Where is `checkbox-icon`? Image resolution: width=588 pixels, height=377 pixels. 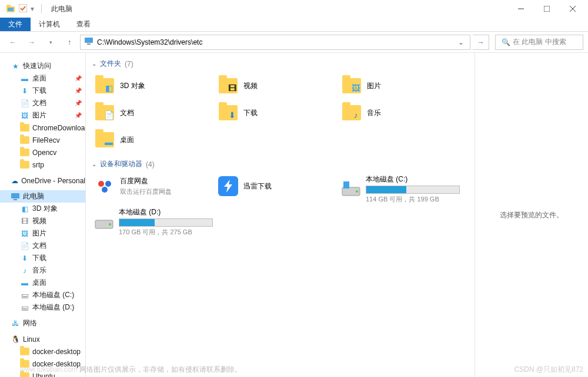
checkbox-icon is located at coordinates (23, 9).